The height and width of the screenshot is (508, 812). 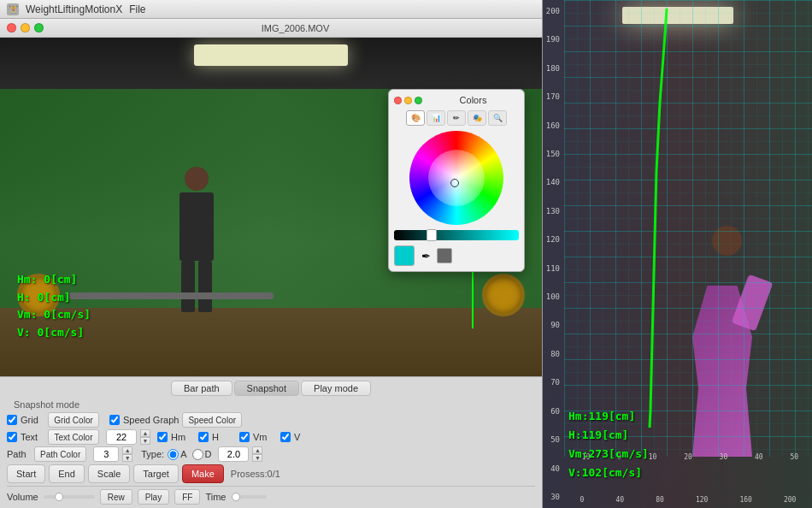 What do you see at coordinates (115, 420) in the screenshot?
I see `speed-graph-checkbox` at bounding box center [115, 420].